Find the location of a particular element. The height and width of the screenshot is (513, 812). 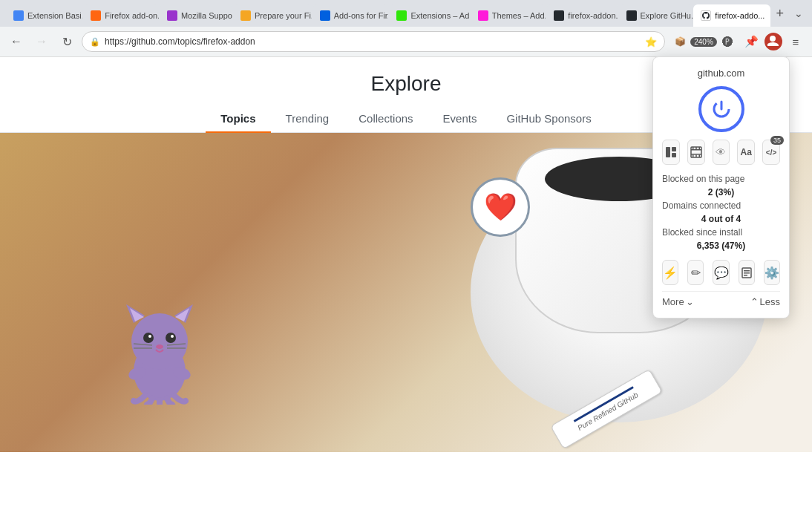

stat-row-since-install: Blocked since install is located at coordinates (721, 232).